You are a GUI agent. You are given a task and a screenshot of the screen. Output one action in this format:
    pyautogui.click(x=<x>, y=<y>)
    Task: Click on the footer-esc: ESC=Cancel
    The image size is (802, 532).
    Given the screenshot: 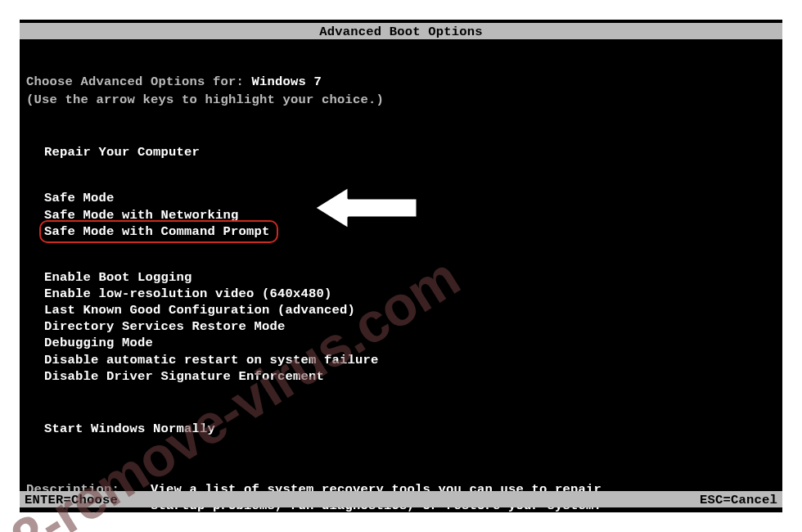 What is the action you would take?
    pyautogui.click(x=738, y=499)
    